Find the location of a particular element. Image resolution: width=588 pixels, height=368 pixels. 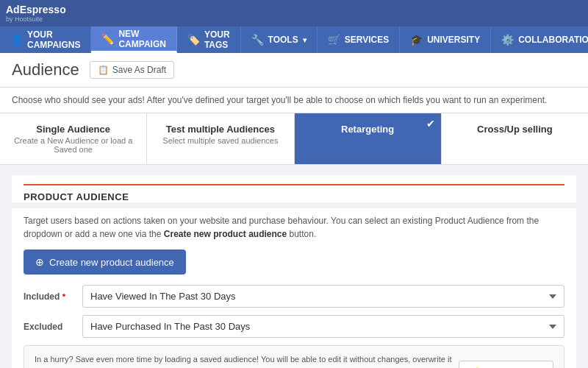

tab-single-audience: Single Audience Create a New Audience or… is located at coordinates (74, 138).